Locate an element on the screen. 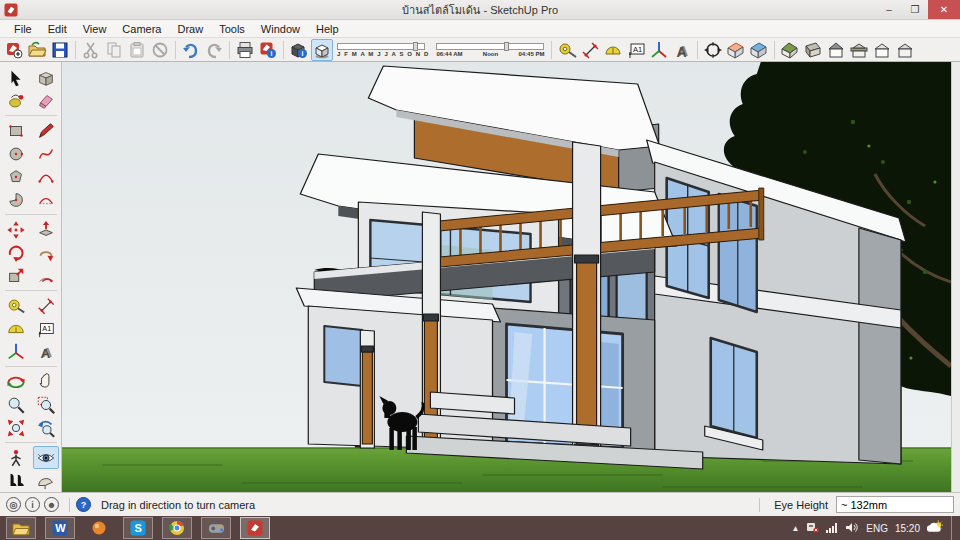 This screenshot has height=540, width=960. taskbar-skype-icon: S is located at coordinates (138, 528).